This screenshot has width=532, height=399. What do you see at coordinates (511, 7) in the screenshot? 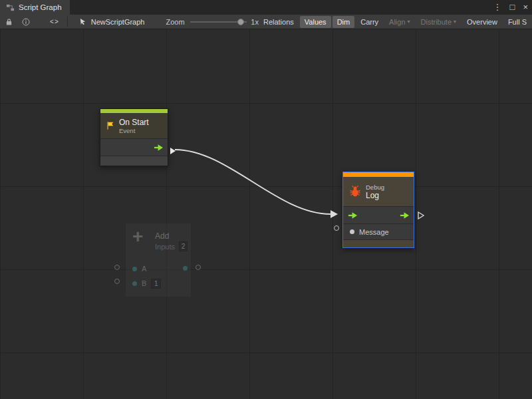
I see `window-controls: ⋮ □ ×` at bounding box center [511, 7].